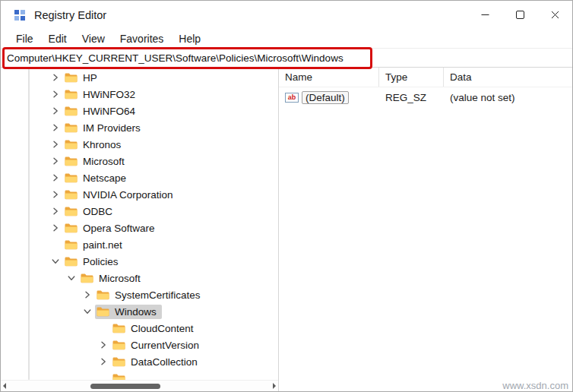 The width and height of the screenshot is (573, 392). What do you see at coordinates (140, 211) in the screenshot?
I see `tree-item-odbc: ODBC` at bounding box center [140, 211].